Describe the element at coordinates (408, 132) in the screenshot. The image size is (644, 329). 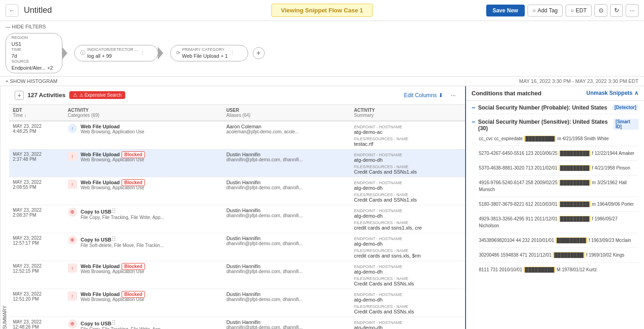
I see `endpoint-value: atg-demo-ac` at that location.